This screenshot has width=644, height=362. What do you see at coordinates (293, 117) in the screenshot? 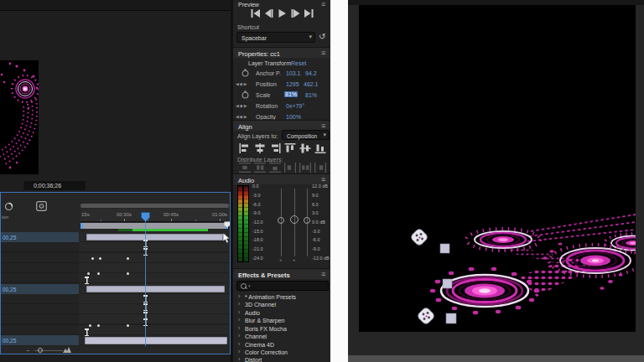
I see `property-value: 100%` at bounding box center [293, 117].